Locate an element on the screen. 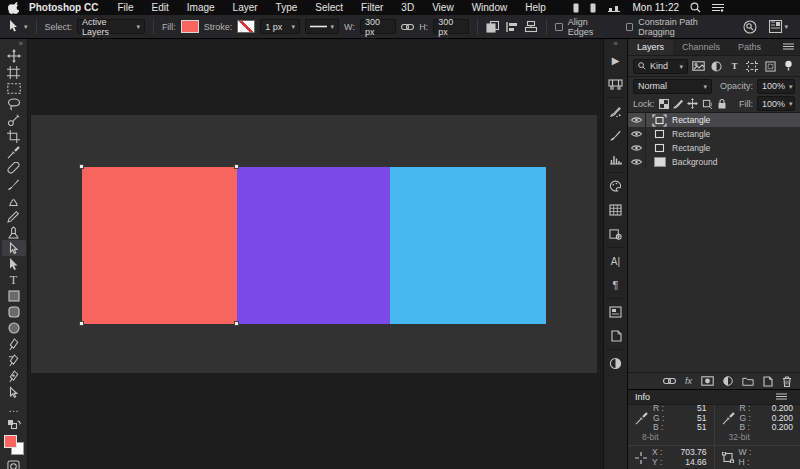 This screenshot has height=469, width=800. align-edges-checkbox is located at coordinates (559, 27).